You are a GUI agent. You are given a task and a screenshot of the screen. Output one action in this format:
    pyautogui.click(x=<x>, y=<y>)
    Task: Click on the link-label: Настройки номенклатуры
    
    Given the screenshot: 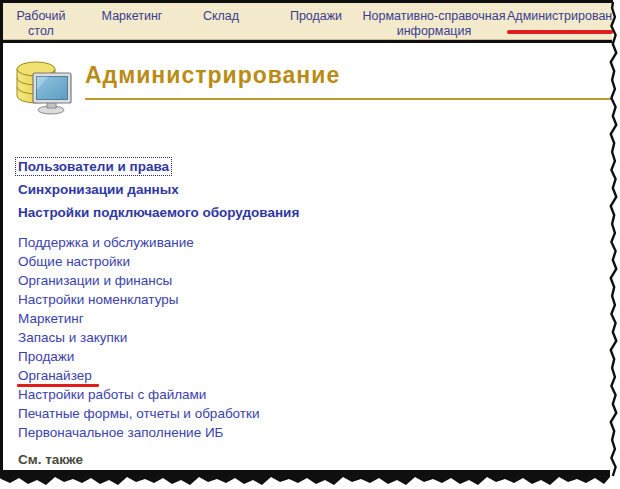 What is the action you would take?
    pyautogui.click(x=98, y=300)
    